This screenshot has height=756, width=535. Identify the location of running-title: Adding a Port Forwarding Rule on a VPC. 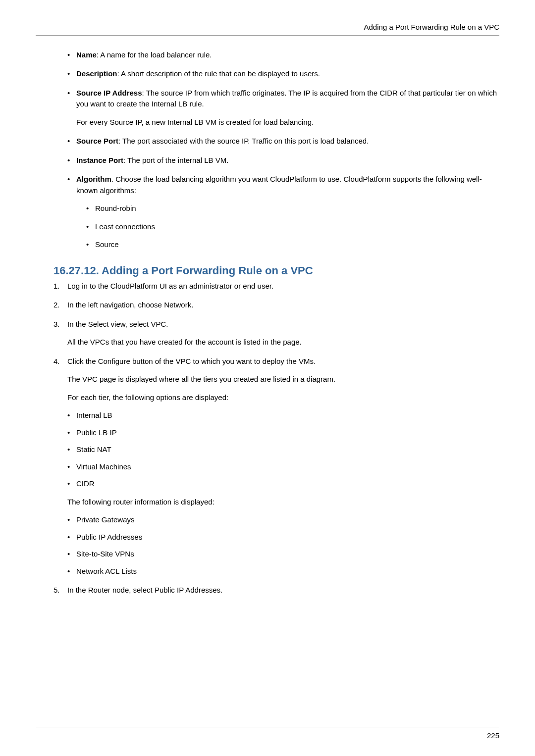
(432, 27).